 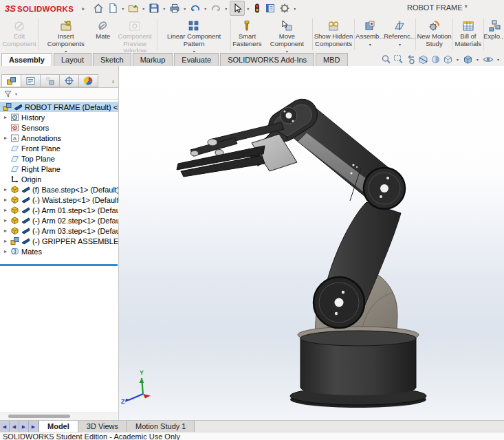 What do you see at coordinates (331, 59) in the screenshot?
I see `tab-mbd: MBD` at bounding box center [331, 59].